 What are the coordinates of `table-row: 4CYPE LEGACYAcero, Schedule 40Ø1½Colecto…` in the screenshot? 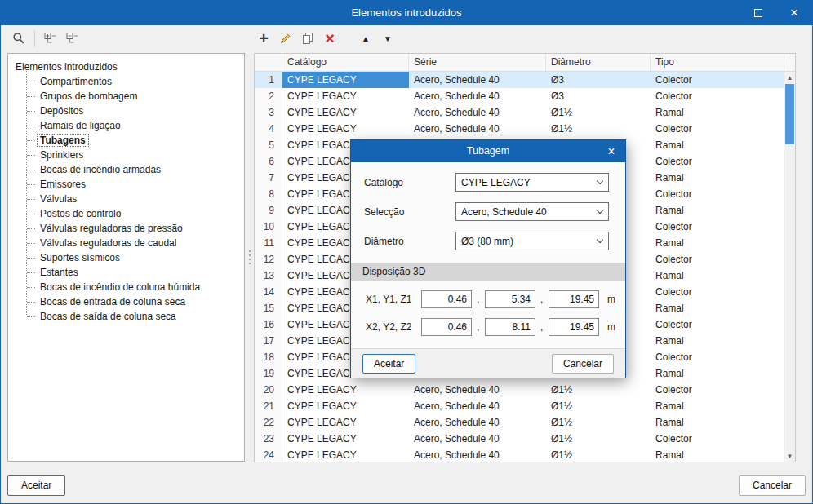 It's located at (519, 129).